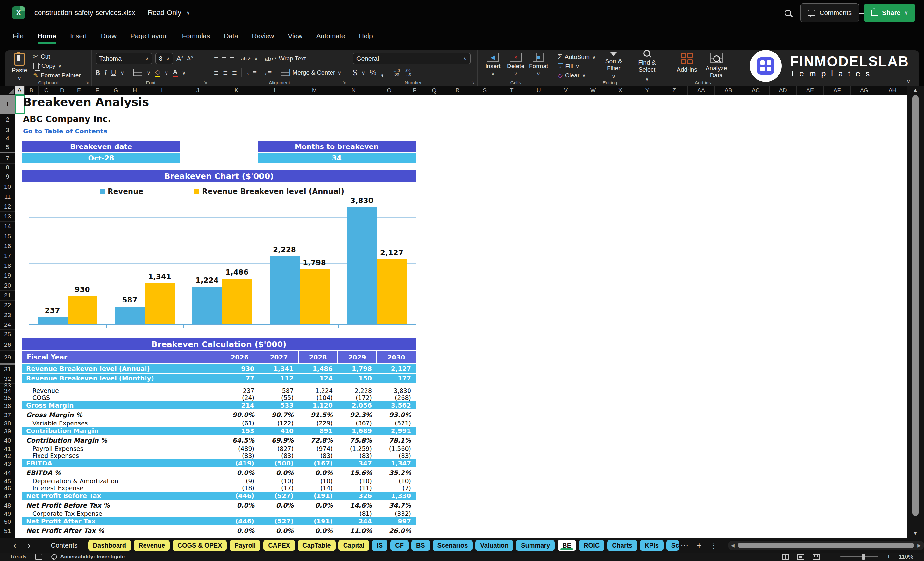 Image resolution: width=924 pixels, height=561 pixels. Describe the element at coordinates (355, 73) in the screenshot. I see `currency-format-icon: $` at that location.